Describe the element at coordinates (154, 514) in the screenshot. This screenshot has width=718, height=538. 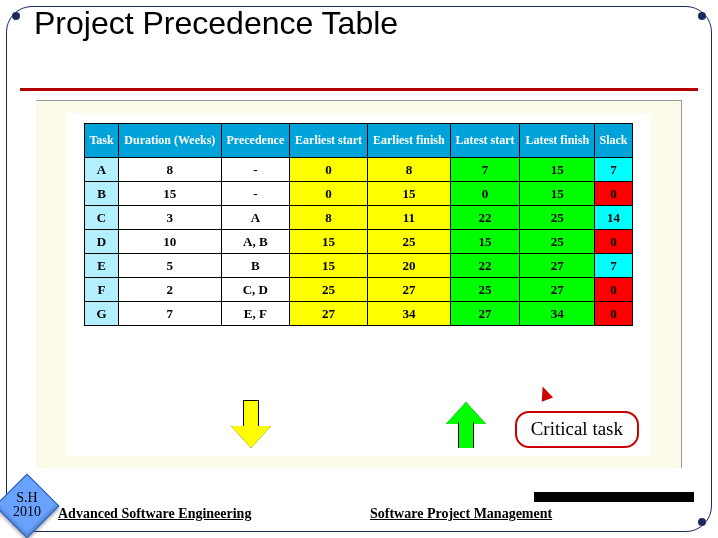
I see `footer-left-text: Advanced Software Engineering` at that location.